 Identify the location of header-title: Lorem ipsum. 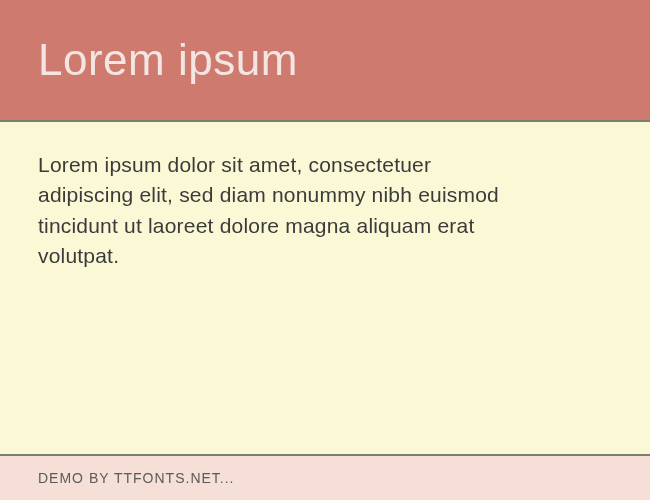
(168, 60).